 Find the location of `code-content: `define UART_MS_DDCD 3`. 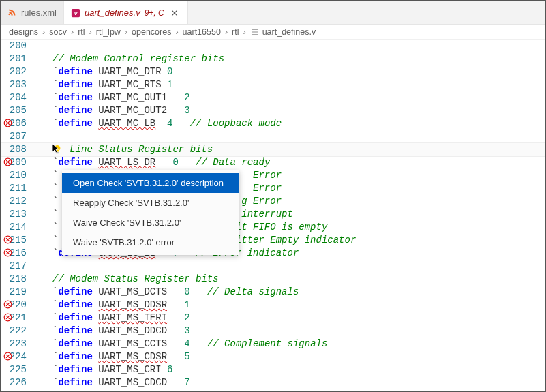

code-content: `define UART_MS_DDCD 3 is located at coordinates (292, 331).